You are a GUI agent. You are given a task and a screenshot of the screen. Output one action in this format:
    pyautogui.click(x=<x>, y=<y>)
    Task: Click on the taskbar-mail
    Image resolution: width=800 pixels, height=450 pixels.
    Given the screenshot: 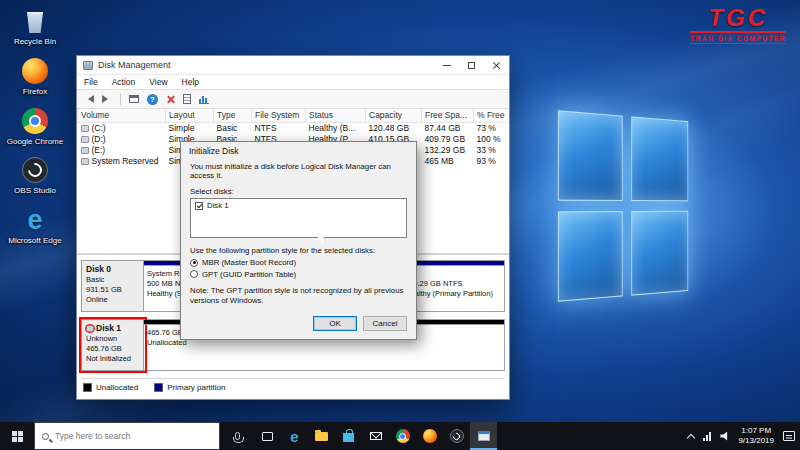 What is the action you would take?
    pyautogui.click(x=376, y=436)
    